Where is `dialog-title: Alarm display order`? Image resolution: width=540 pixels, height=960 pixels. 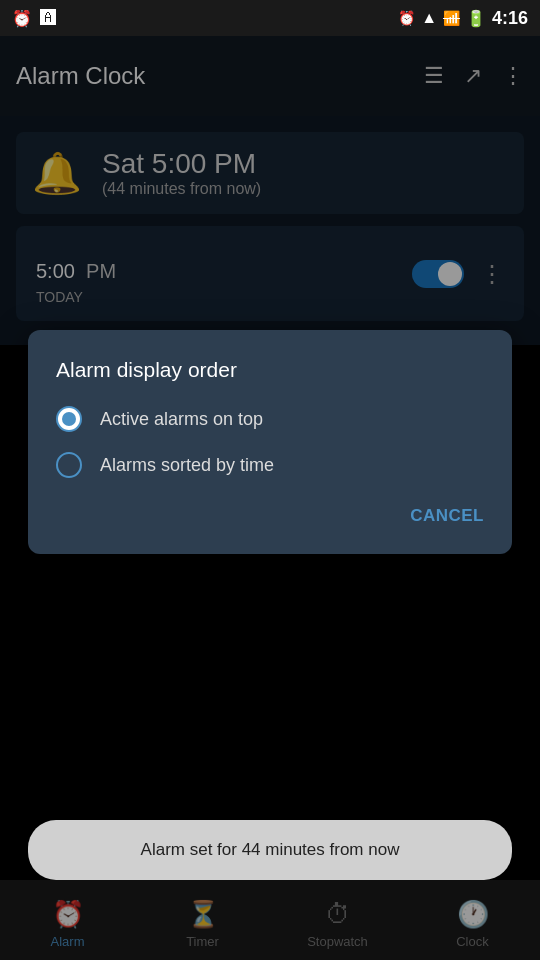 dialog-title: Alarm display order is located at coordinates (270, 370).